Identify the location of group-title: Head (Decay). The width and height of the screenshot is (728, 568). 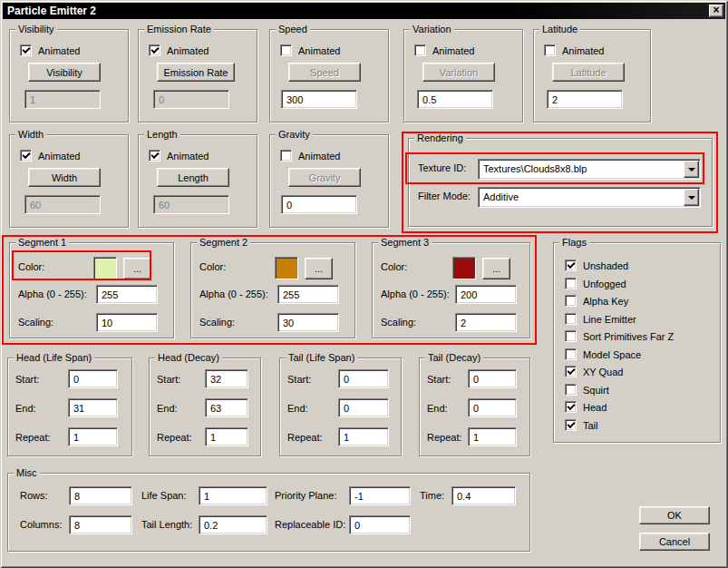
(189, 357).